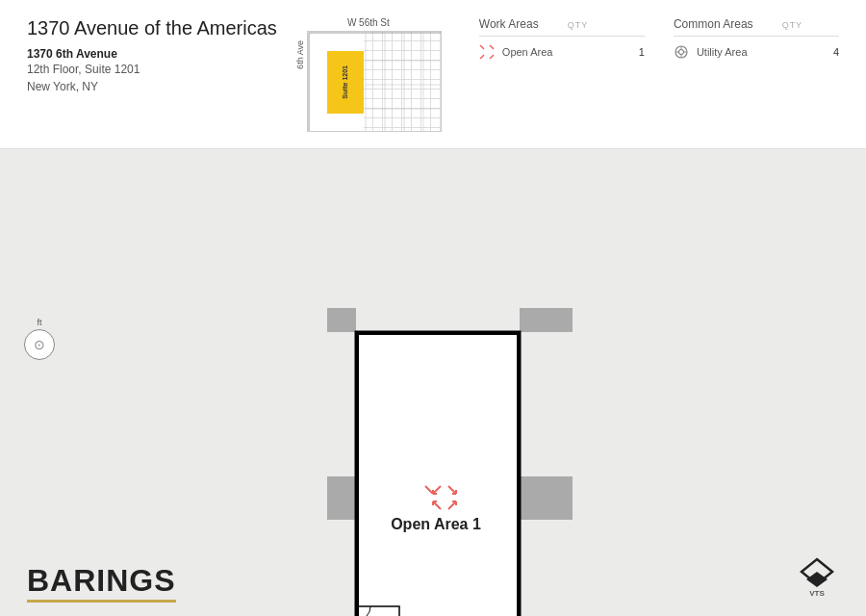 The width and height of the screenshot is (866, 616). I want to click on floorplan-svg: Entrance Closet Closet Closet, so click(450, 462).